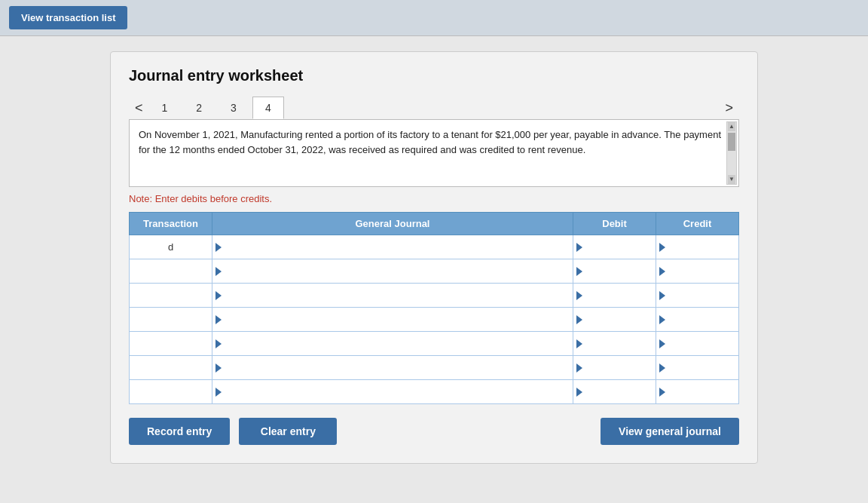 This screenshot has height=503, width=868. I want to click on col-debit: Debit, so click(615, 224).